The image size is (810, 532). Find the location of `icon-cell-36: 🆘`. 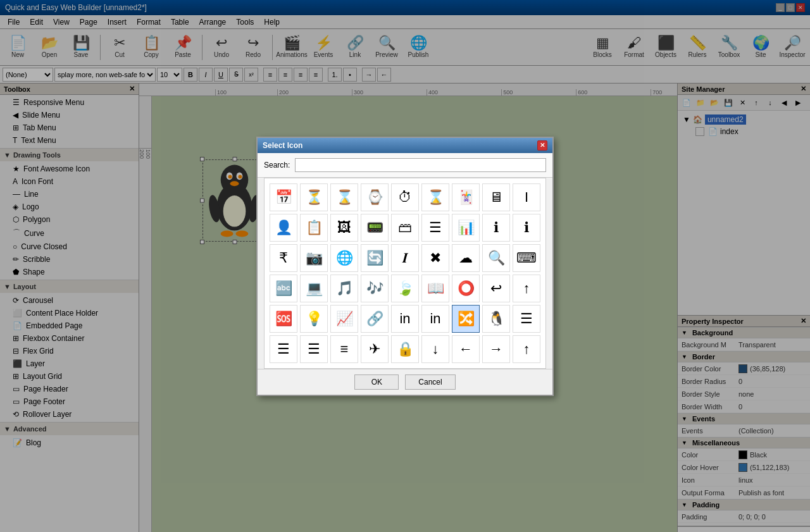

icon-cell-36: 🆘 is located at coordinates (284, 319).